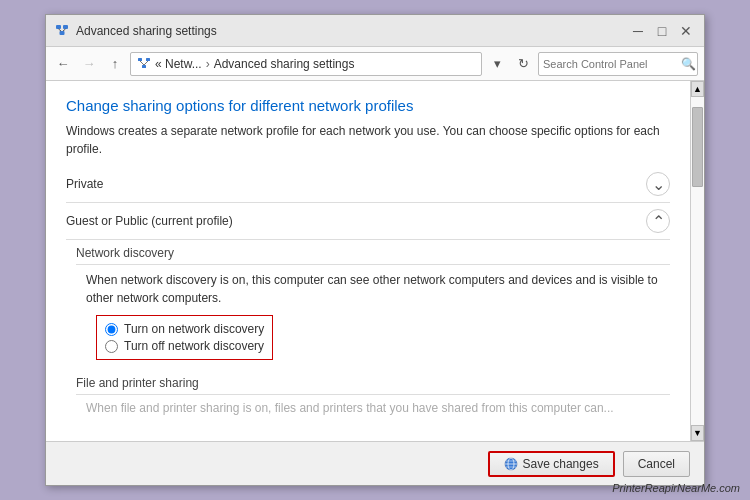 Image resolution: width=750 pixels, height=500 pixels. What do you see at coordinates (698, 433) in the screenshot?
I see `scroll-down-button: ▼` at bounding box center [698, 433].